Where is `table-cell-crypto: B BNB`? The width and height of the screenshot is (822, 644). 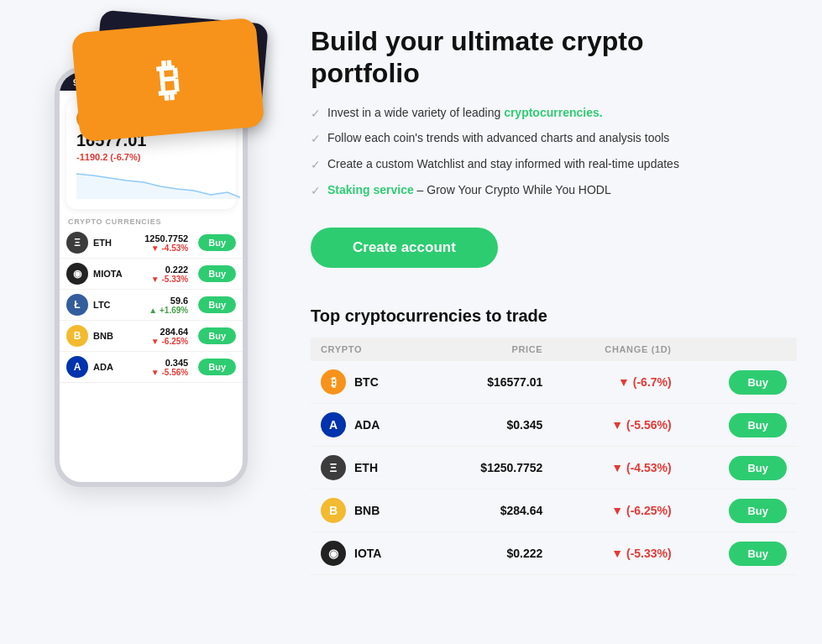
table-cell-crypto: B BNB is located at coordinates (371, 510).